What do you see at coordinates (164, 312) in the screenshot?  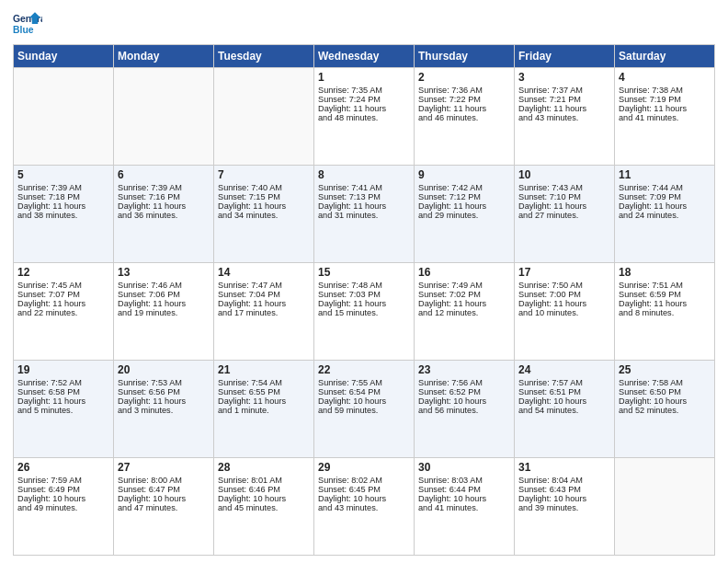 I see `calendar-cell: 13Sunrise: 7:46 AMSunset: 7:06 PMDayligh…` at bounding box center [164, 312].